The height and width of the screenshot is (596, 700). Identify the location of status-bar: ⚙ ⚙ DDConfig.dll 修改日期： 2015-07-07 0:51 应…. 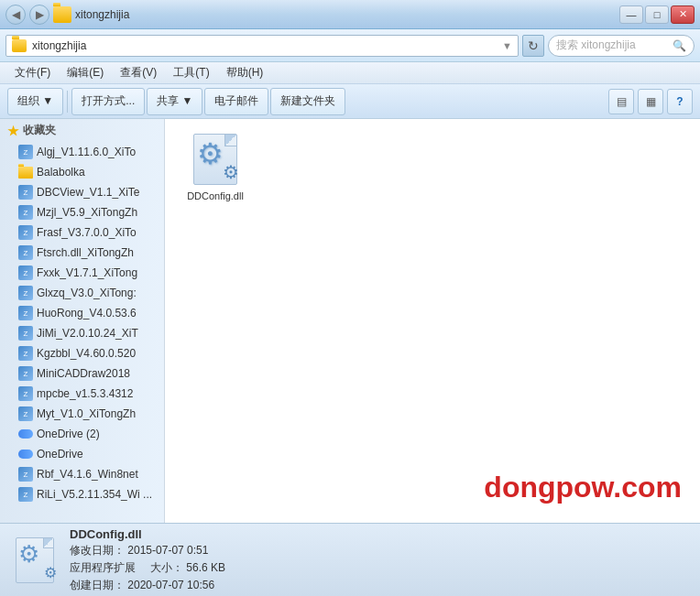
(350, 559).